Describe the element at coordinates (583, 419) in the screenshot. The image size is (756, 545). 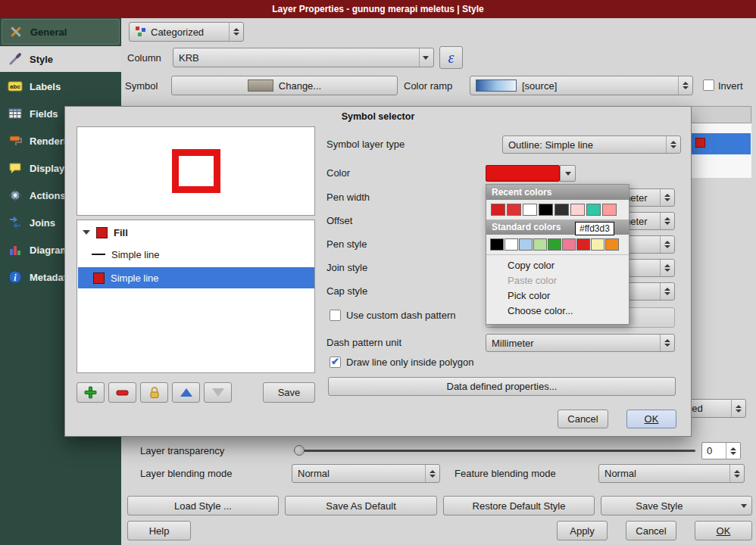
I see `dialog-cancel-button: Cancel` at that location.